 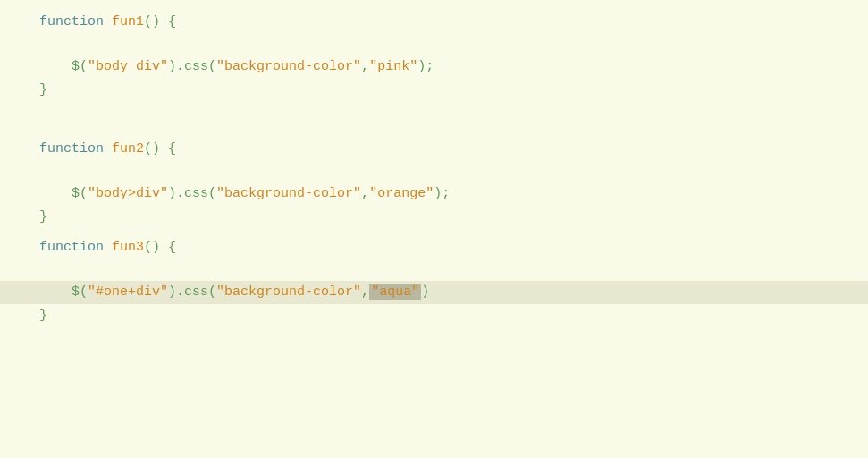 What do you see at coordinates (434, 194) in the screenshot?
I see `code-line: $("body>div").css("background-color","or…` at bounding box center [434, 194].